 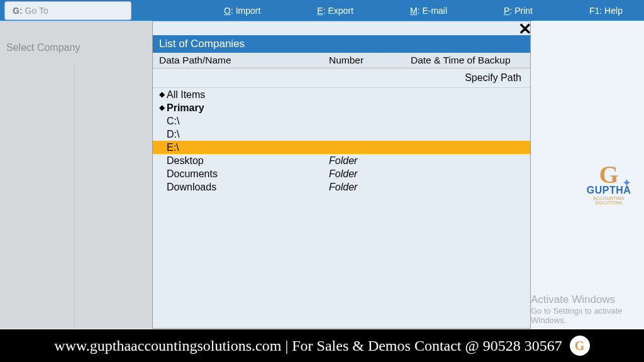 What do you see at coordinates (43, 48) in the screenshot?
I see `select-company-label: Select Company` at bounding box center [43, 48].